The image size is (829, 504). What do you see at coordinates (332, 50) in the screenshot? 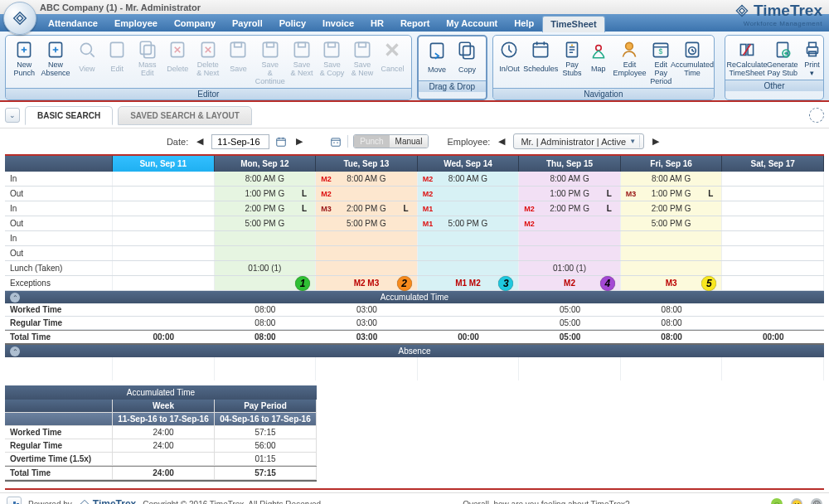
I see `save-copy-icon` at bounding box center [332, 50].